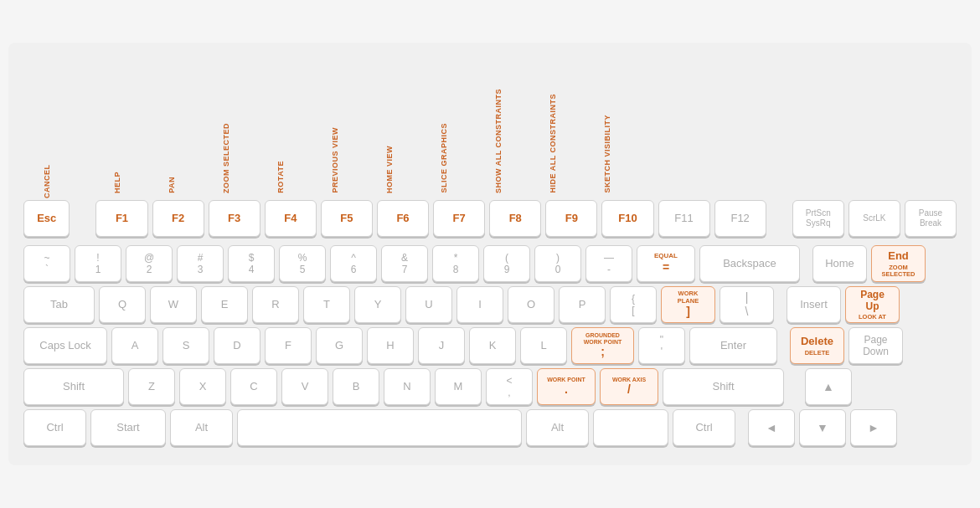 The height and width of the screenshot is (508, 980). What do you see at coordinates (571, 218) in the screenshot?
I see `key-f9: F9` at bounding box center [571, 218].